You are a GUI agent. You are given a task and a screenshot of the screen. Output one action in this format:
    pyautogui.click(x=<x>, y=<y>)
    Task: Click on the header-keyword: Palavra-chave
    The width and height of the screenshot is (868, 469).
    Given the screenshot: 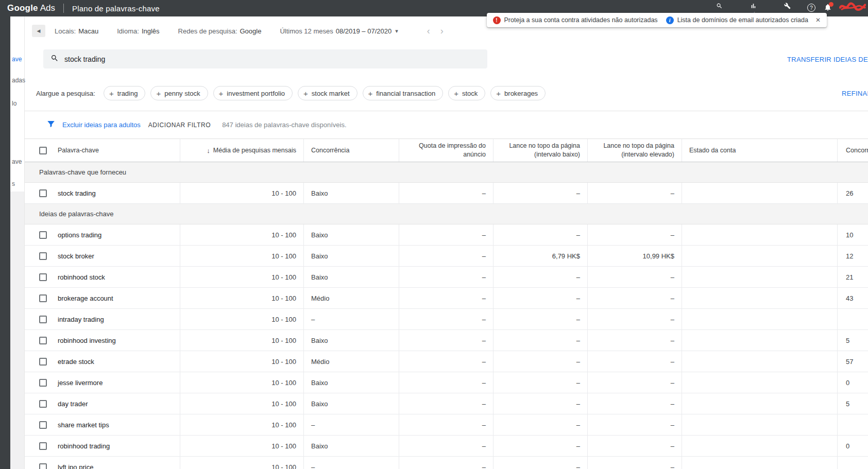 What is the action you would take?
    pyautogui.click(x=103, y=150)
    